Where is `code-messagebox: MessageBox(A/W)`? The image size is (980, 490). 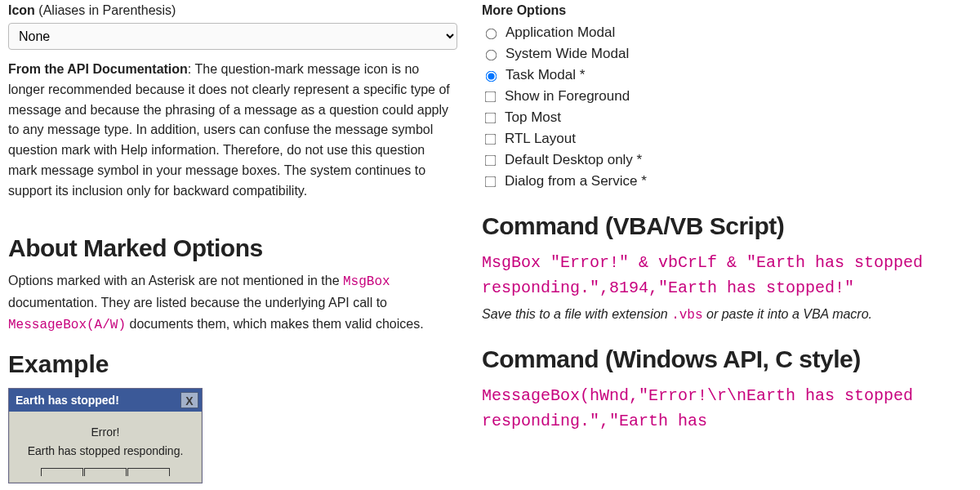
code-messagebox: MessageBox(A/W) is located at coordinates (67, 325).